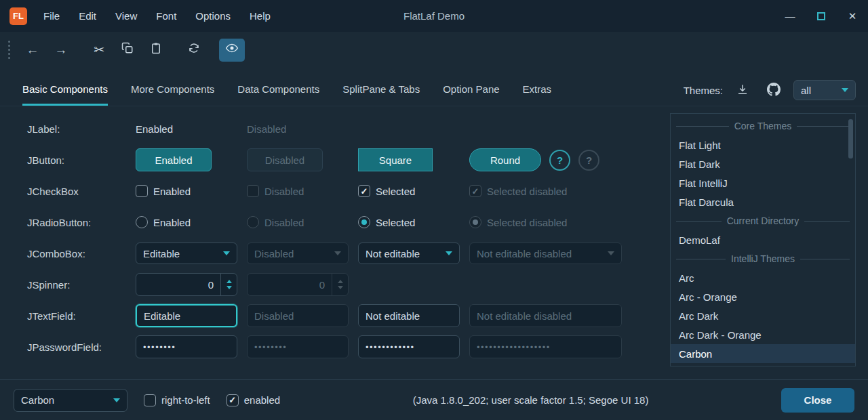  Describe the element at coordinates (852, 16) in the screenshot. I see `close-window-button: ✕` at that location.